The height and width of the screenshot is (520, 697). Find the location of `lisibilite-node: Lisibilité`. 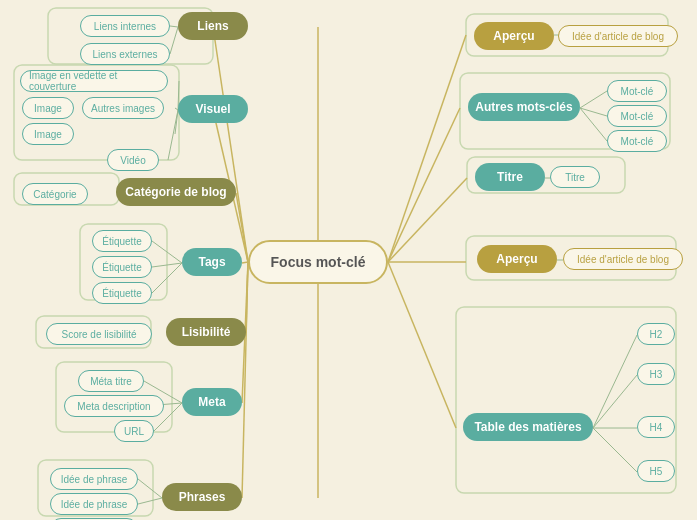

lisibilite-node: Lisibilité is located at coordinates (206, 332).